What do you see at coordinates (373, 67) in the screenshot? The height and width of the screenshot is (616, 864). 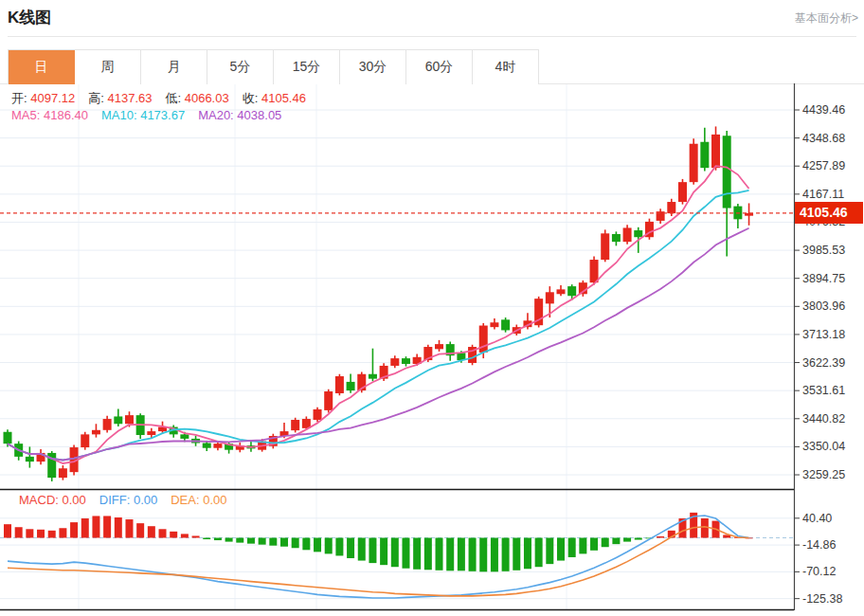 I see `tab-30分: 30分` at bounding box center [373, 67].